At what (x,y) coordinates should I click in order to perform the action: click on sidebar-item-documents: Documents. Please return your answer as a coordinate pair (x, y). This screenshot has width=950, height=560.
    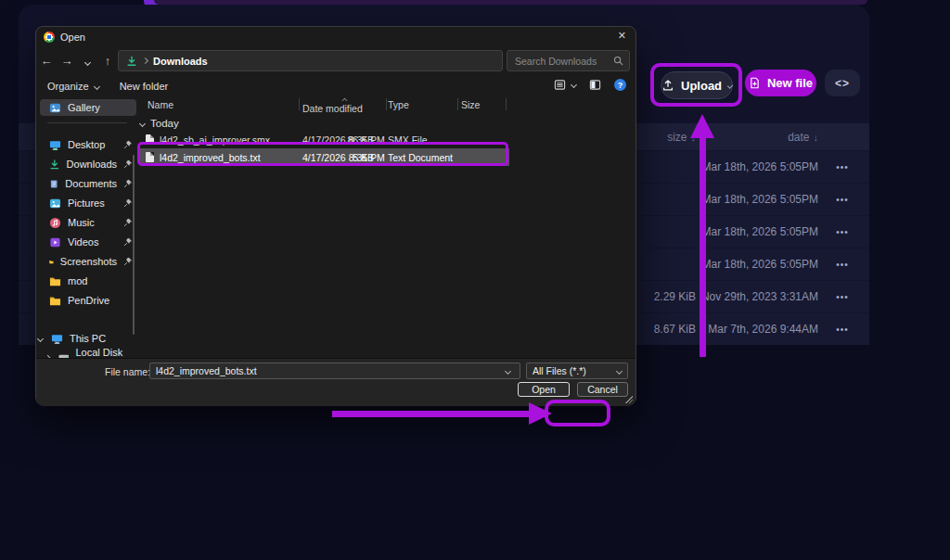
    Looking at the image, I should click on (88, 184).